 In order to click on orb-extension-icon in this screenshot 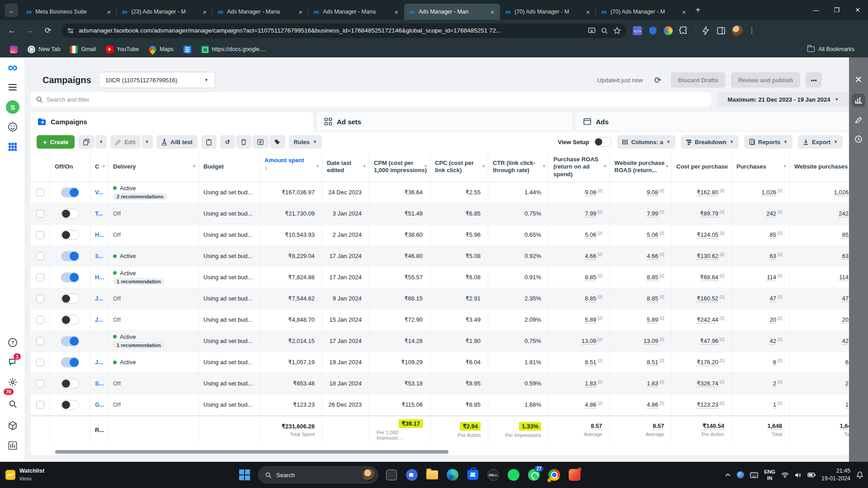, I will do `click(668, 31)`.